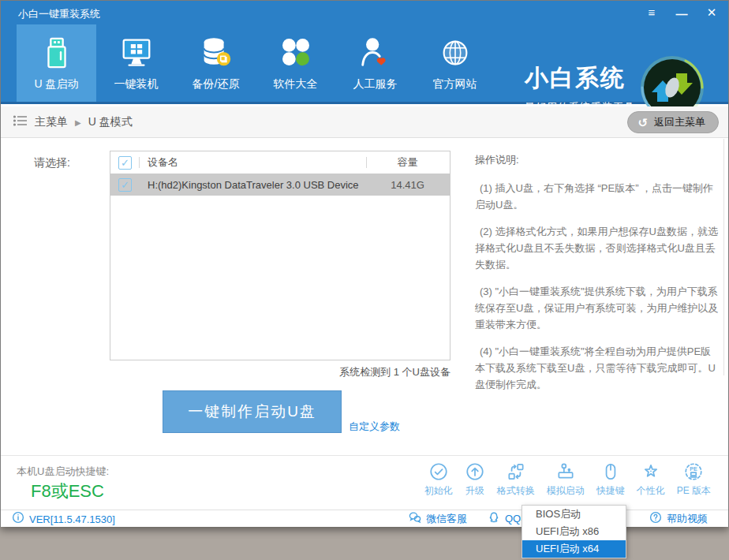 Image resolution: width=729 pixels, height=560 pixels. Describe the element at coordinates (673, 122) in the screenshot. I see `return-main-menu-button: ↺ 返回主菜单` at that location.